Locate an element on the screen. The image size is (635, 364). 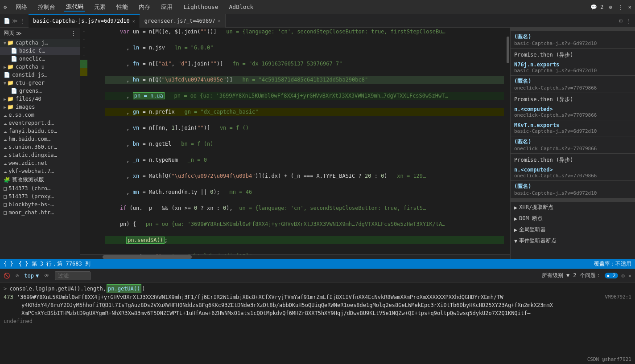
callstack-item-1: (匿名) basic-Captcha-j…s?v=6d972d10 is located at coordinates (573, 40).